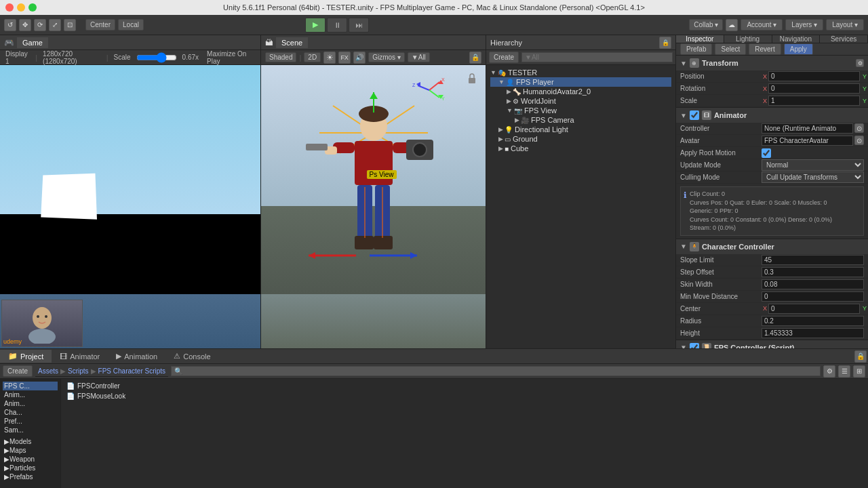 Image resolution: width=868 pixels, height=488 pixels. I want to click on animator-enable-checkbox, so click(694, 115).